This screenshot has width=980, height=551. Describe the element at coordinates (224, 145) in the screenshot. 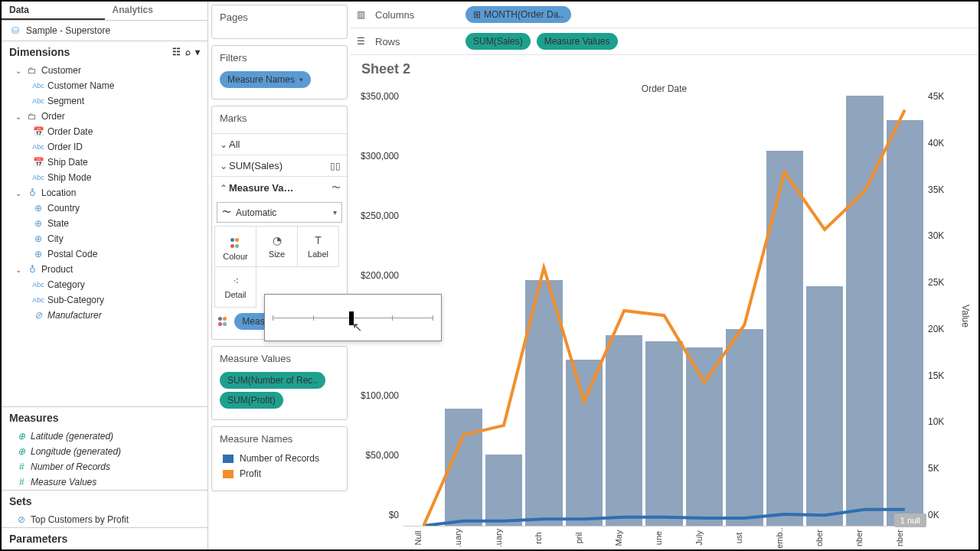

I see `chevron-down-icon: ⌄` at that location.